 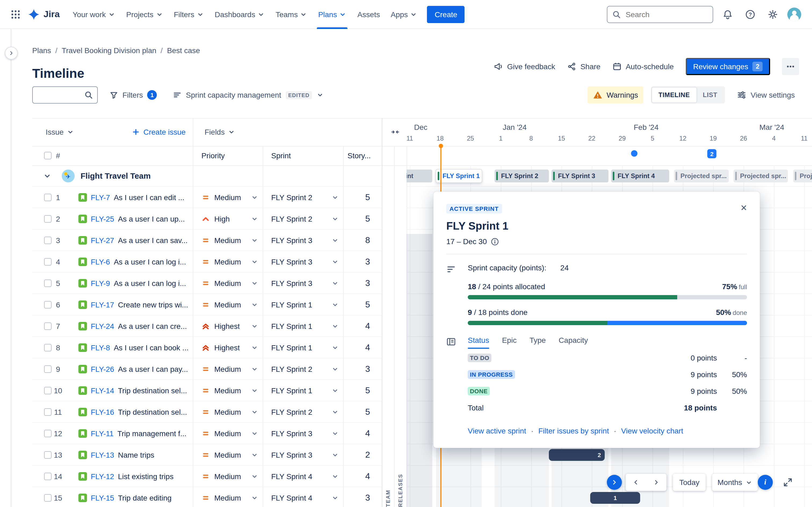 I want to click on breadcrumb-scenario: Best case, so click(x=184, y=50).